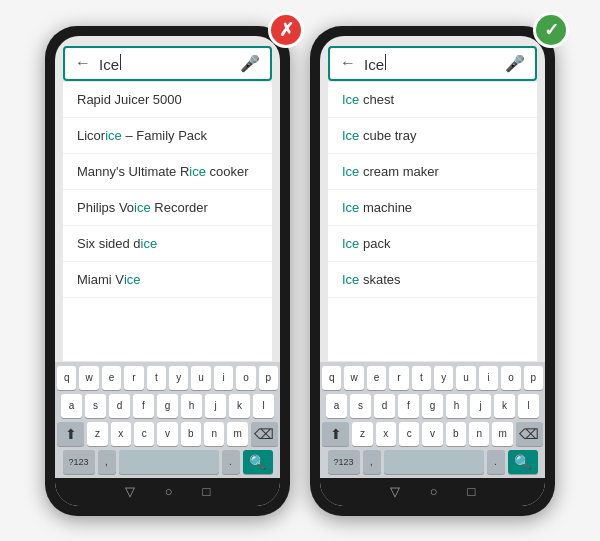 This screenshot has width=600, height=541. What do you see at coordinates (504, 406) in the screenshot?
I see `key-k-r: k` at bounding box center [504, 406].